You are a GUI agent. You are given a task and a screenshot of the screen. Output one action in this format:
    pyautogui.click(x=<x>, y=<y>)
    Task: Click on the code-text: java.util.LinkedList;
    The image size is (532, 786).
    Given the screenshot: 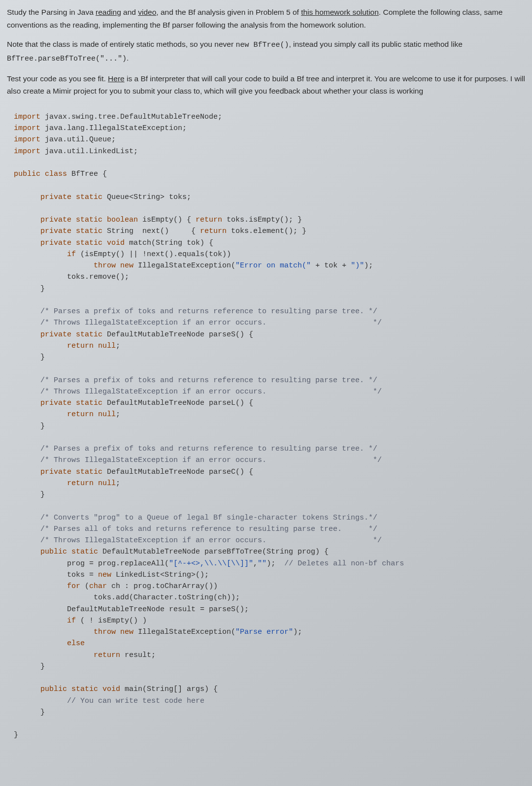 What is the action you would take?
    pyautogui.click(x=89, y=152)
    